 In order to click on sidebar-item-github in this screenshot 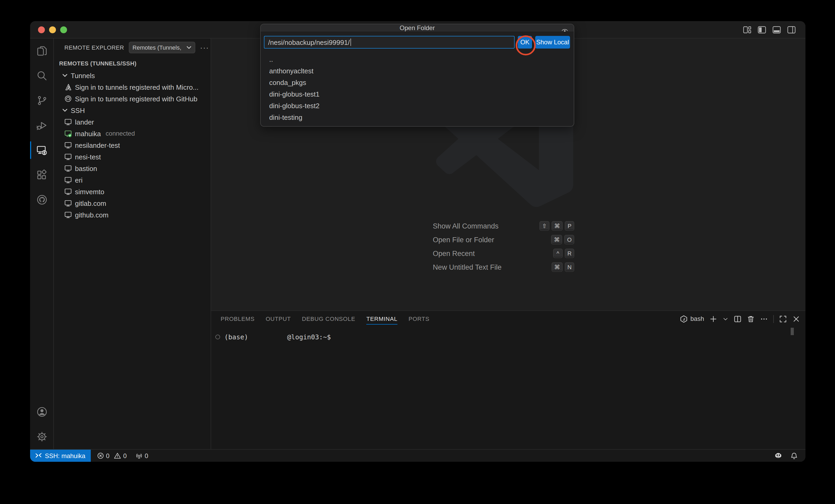, I will do `click(42, 200)`.